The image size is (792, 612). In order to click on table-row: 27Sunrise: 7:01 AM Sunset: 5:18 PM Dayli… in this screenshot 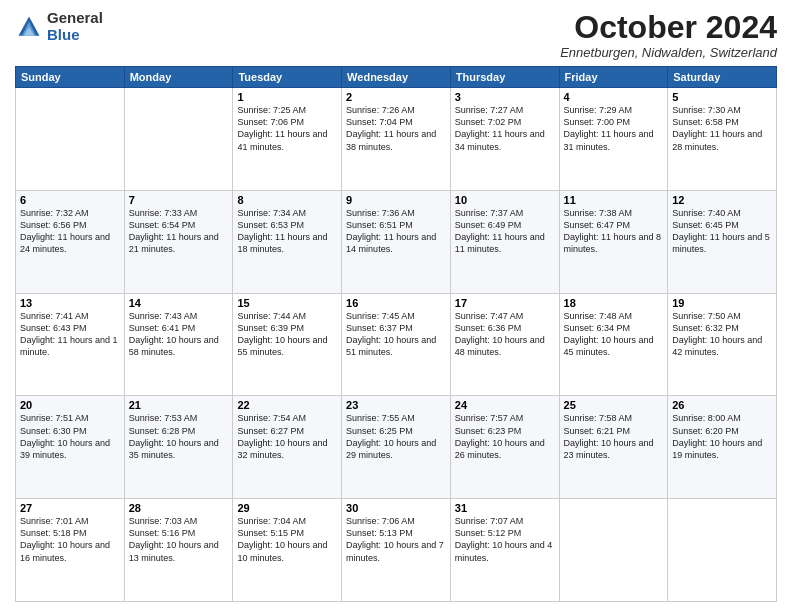, I will do `click(70, 550)`.